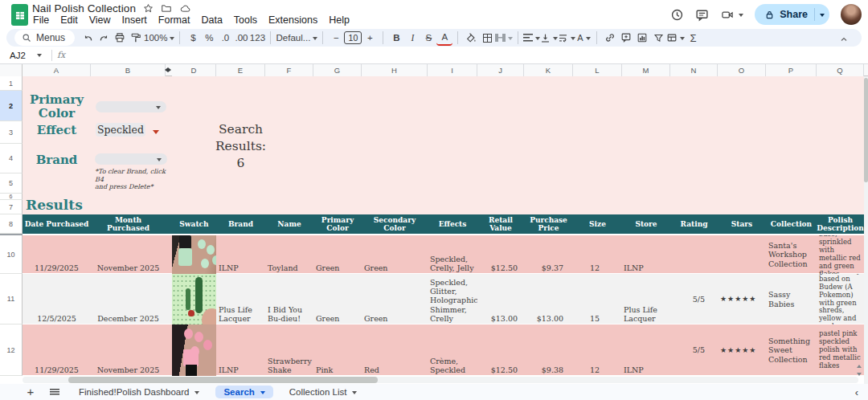  I want to click on swatch-image-toyland, so click(194, 255).